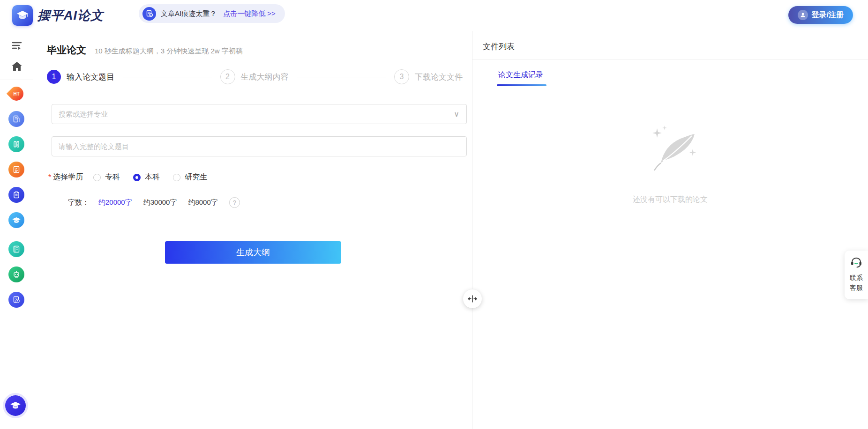 The height and width of the screenshot is (429, 868). What do you see at coordinates (434, 15) in the screenshot?
I see `top-header: 摆平AI论文 文章AI痕迹太重？ 点击一键降低 >>` at bounding box center [434, 15].